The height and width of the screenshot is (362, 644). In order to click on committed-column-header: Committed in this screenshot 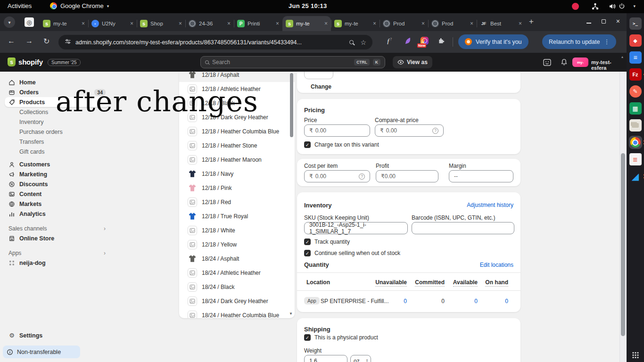, I will do `click(430, 283)`.